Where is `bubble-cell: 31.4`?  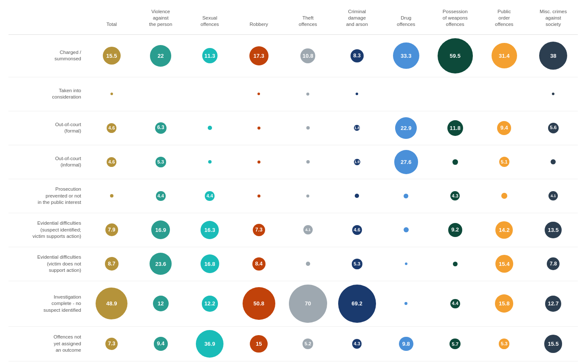 bubble-cell: 31.4 is located at coordinates (504, 56).